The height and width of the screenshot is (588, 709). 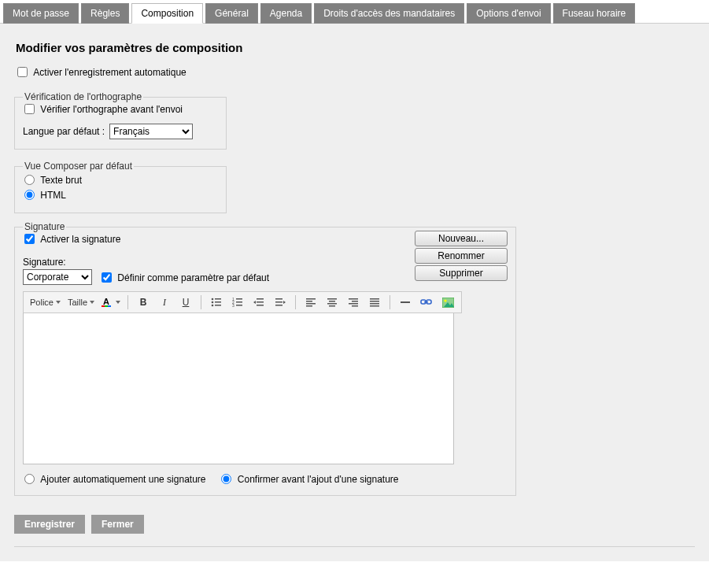 What do you see at coordinates (30, 239) in the screenshot?
I see `enable-signature-checkbox` at bounding box center [30, 239].